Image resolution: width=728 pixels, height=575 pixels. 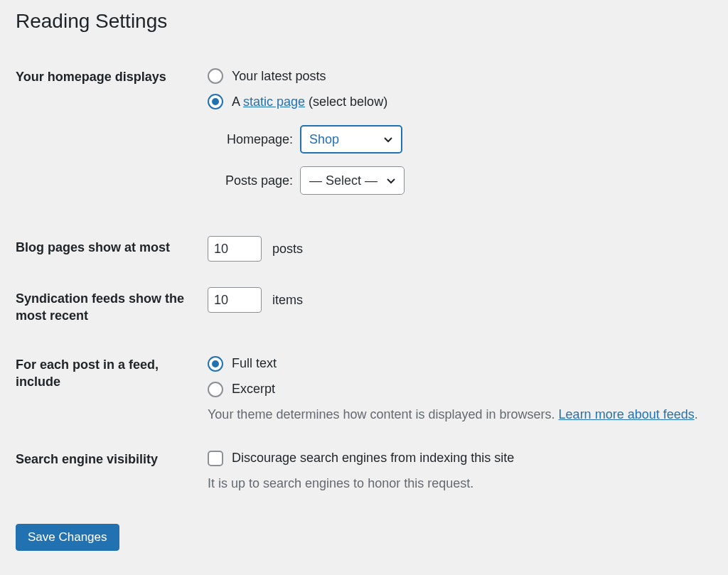 What do you see at coordinates (215, 76) in the screenshot?
I see `radio-latest-posts` at bounding box center [215, 76].